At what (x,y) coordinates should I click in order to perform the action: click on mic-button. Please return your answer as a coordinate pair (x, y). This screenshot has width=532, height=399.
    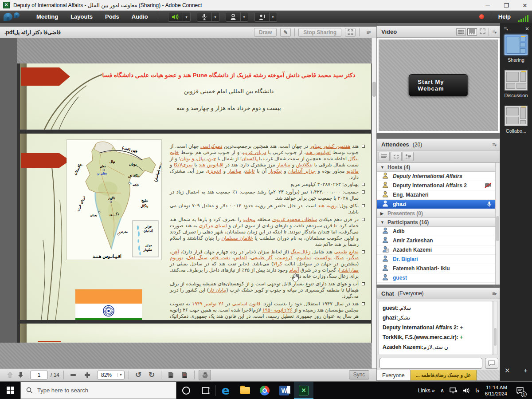
    Looking at the image, I should click on (204, 17).